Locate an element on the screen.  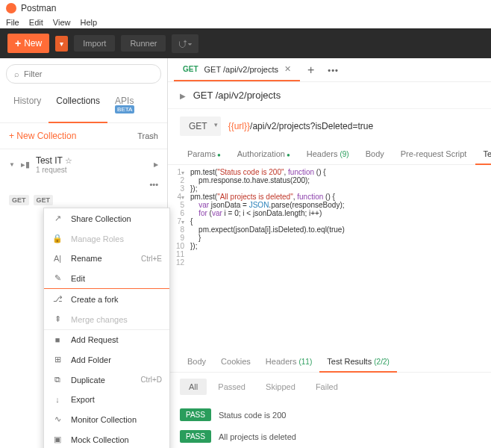
breadcrumb-arrow-icon: ▶ is located at coordinates (183, 96).